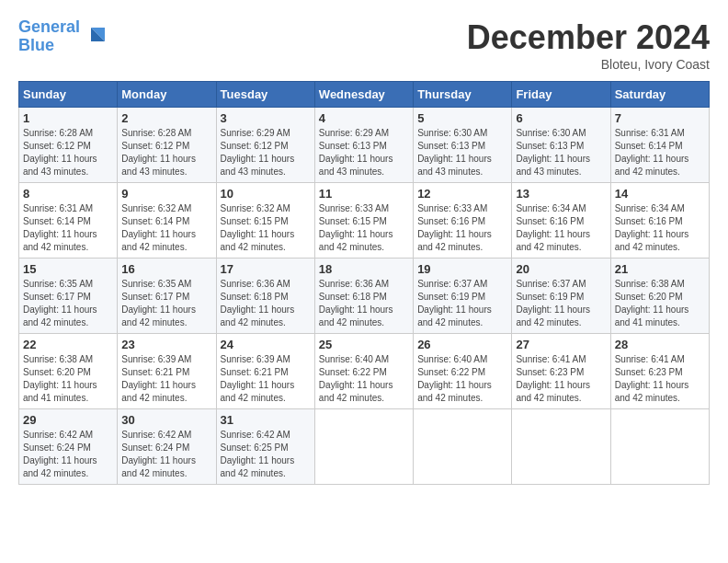 This screenshot has height=563, width=728. I want to click on title-block: December 2024 Bloteu, Ivory Coast, so click(588, 45).